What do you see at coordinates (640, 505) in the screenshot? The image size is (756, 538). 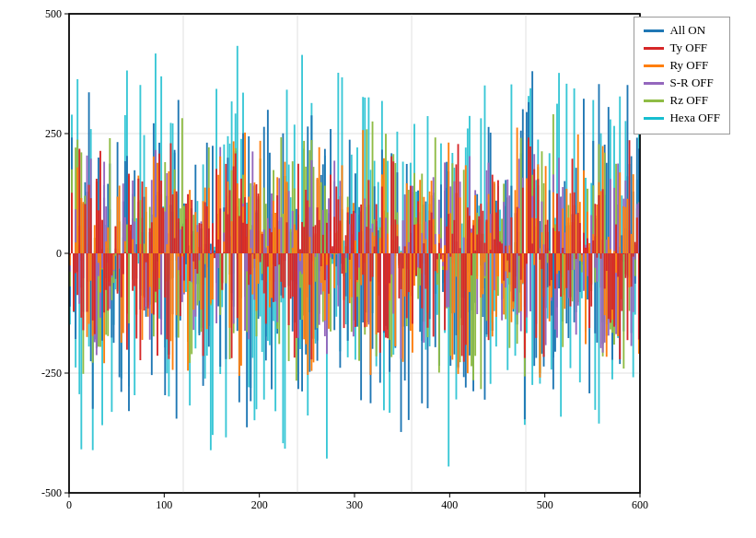 I see `svg-text: 600` at bounding box center [640, 505].